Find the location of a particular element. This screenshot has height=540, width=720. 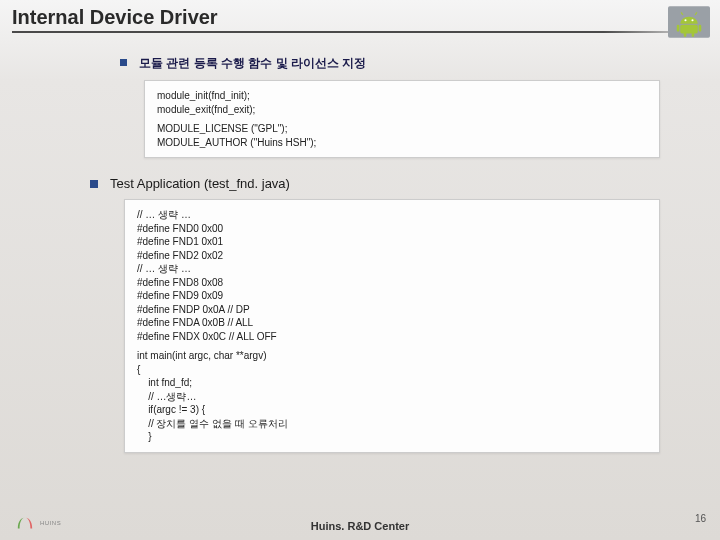

title-bar: Internal Device Driver is located at coordinates (360, 18).